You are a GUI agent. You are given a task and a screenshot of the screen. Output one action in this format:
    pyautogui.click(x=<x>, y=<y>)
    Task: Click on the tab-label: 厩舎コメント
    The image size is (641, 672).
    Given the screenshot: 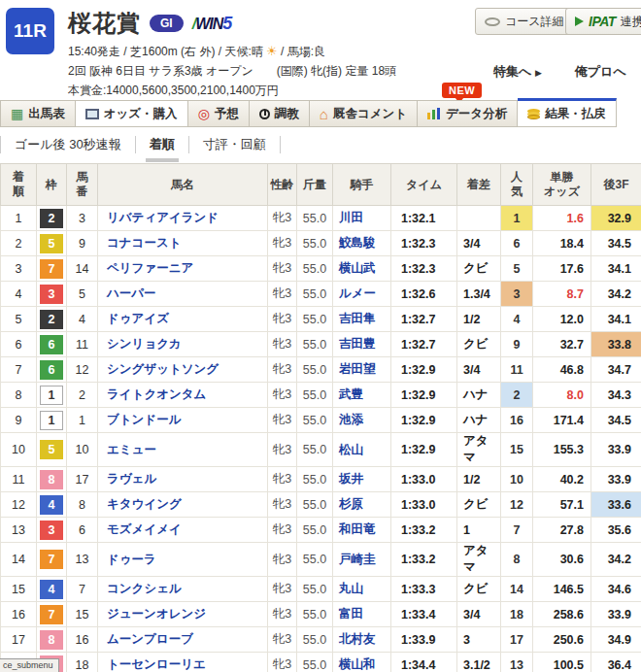 What is the action you would take?
    pyautogui.click(x=370, y=115)
    